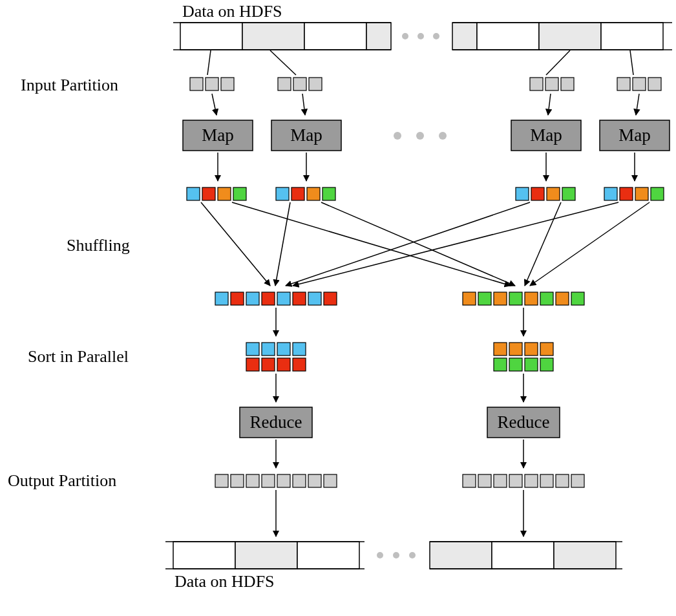 Image resolution: width=676 pixels, height=616 pixels. Describe the element at coordinates (277, 422) in the screenshot. I see `reduce-label-1: Reduce` at that location.